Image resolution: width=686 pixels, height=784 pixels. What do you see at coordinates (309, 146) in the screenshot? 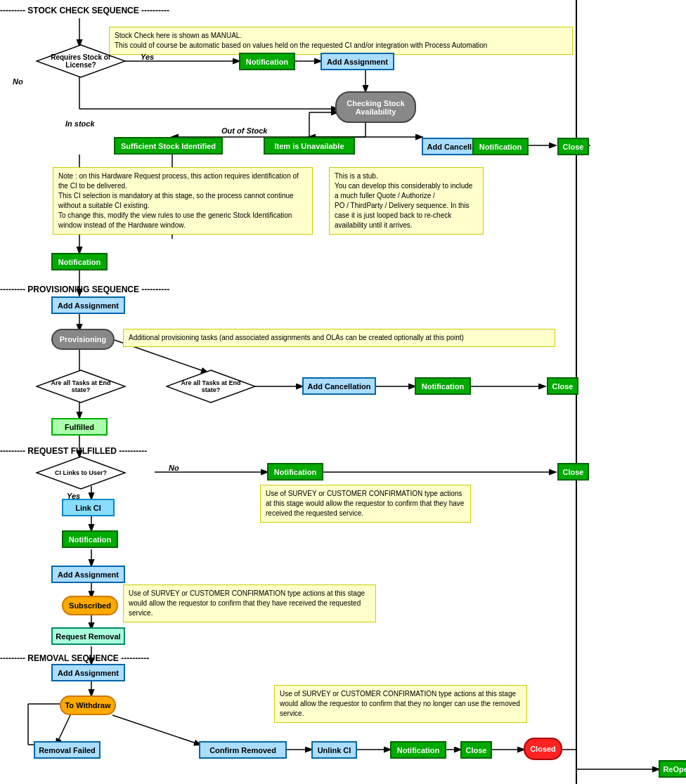
I see `item-unavailable-box: Item is Unavailable` at bounding box center [309, 146].